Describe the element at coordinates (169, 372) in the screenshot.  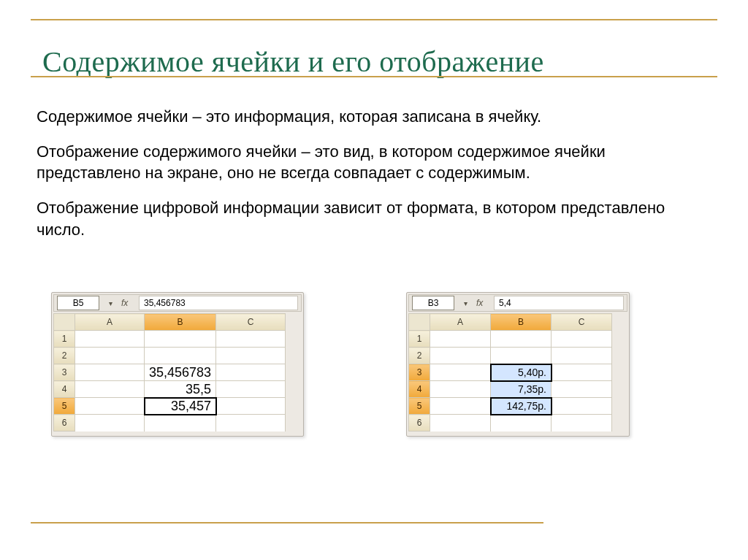
I see `grid: A B C 1 2 3 35,456783` at that location.